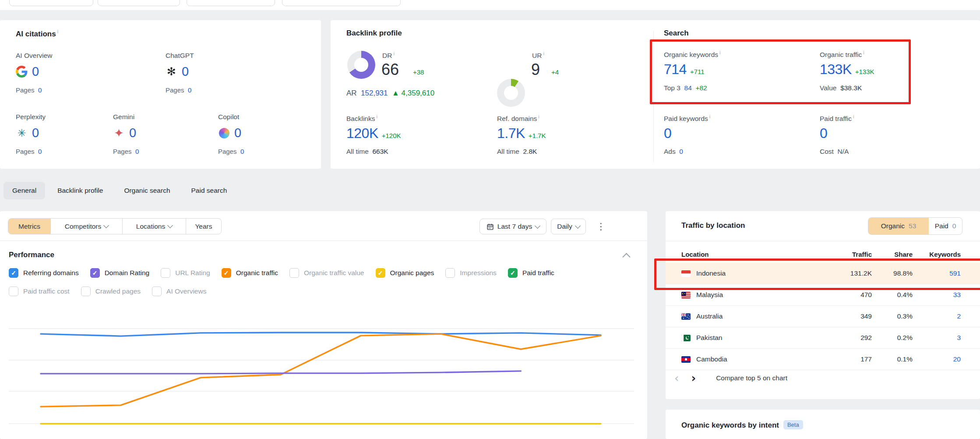  What do you see at coordinates (823, 133) in the screenshot?
I see `paid-traffic-value: 0` at bounding box center [823, 133].